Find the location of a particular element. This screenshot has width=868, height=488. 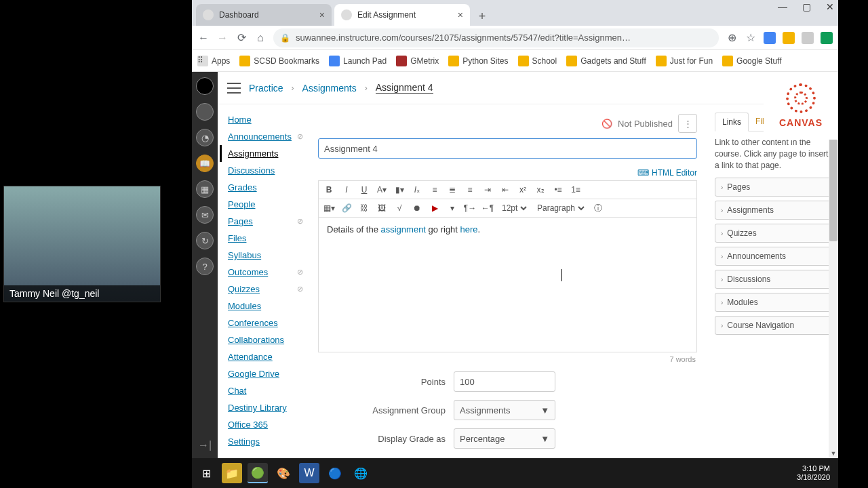

nav-collaborations: Collaborations is located at coordinates (266, 340).